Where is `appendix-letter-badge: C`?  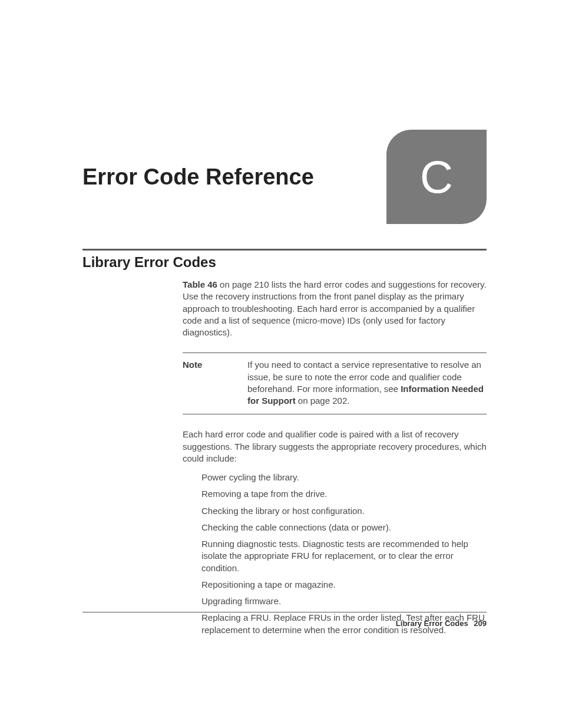 appendix-letter-badge: C is located at coordinates (437, 177).